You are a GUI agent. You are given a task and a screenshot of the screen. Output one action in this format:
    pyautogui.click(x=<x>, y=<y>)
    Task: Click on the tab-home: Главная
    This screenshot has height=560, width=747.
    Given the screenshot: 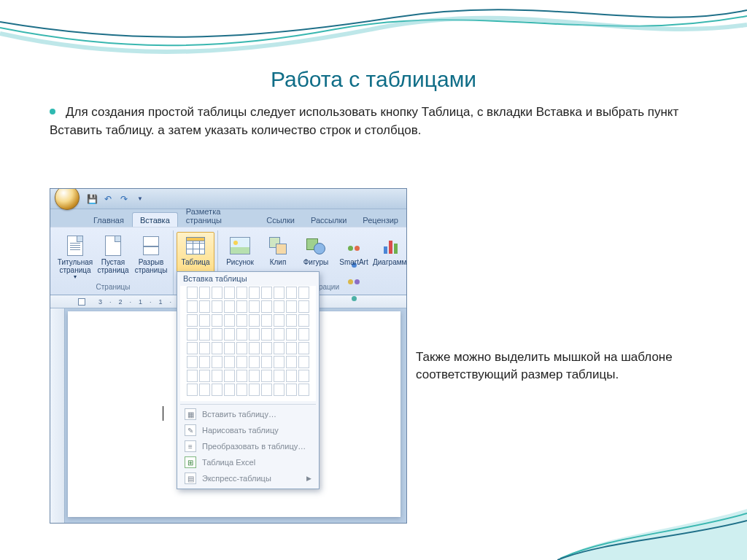 What is the action you would take?
    pyautogui.click(x=109, y=219)
    